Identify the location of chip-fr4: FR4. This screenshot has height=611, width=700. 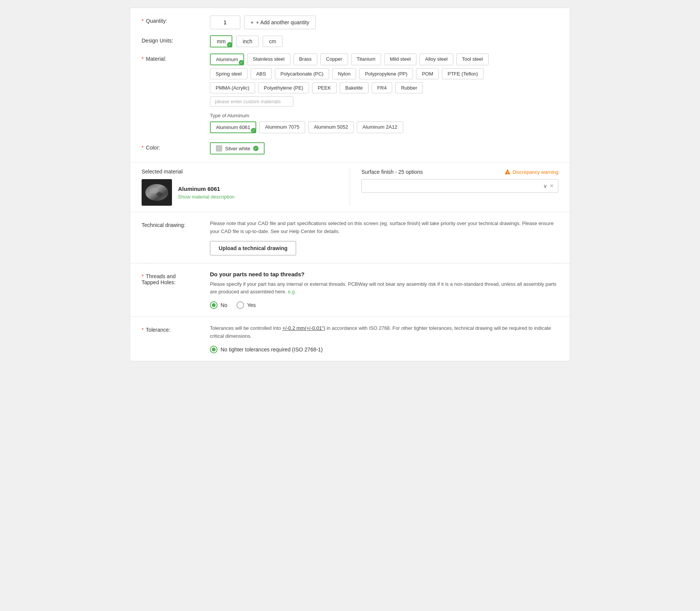
(382, 88).